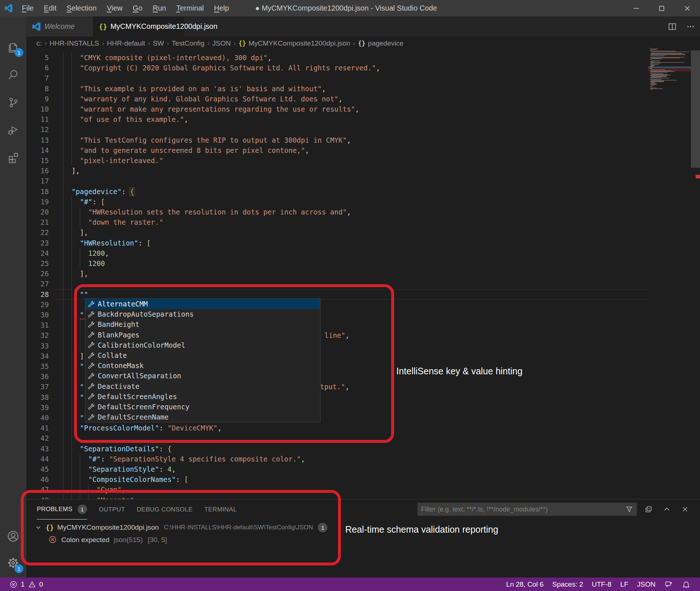  Describe the element at coordinates (649, 509) in the screenshot. I see `copy-icon` at that location.